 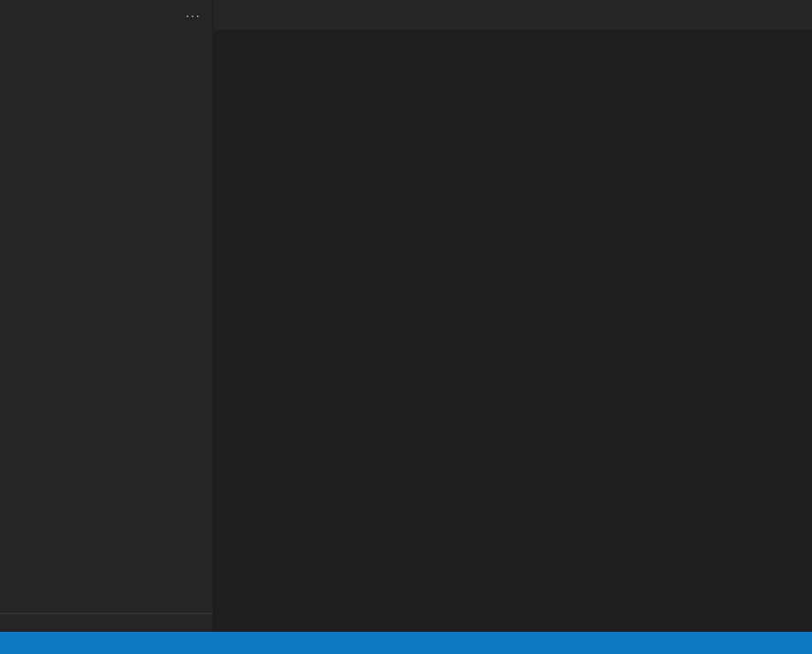 I want to click on chevron-down-icon, so click(x=12, y=40).